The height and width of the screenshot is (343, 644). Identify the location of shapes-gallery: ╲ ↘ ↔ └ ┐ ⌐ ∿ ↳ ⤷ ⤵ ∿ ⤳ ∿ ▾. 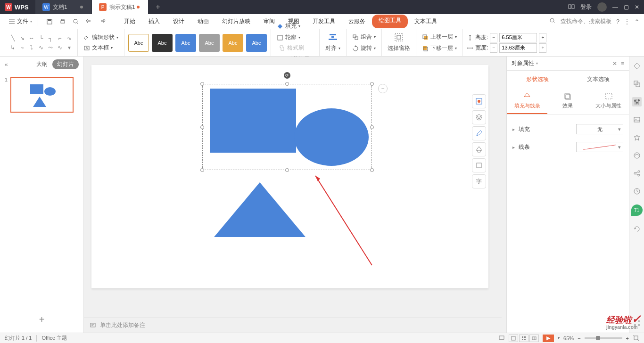
(41, 43).